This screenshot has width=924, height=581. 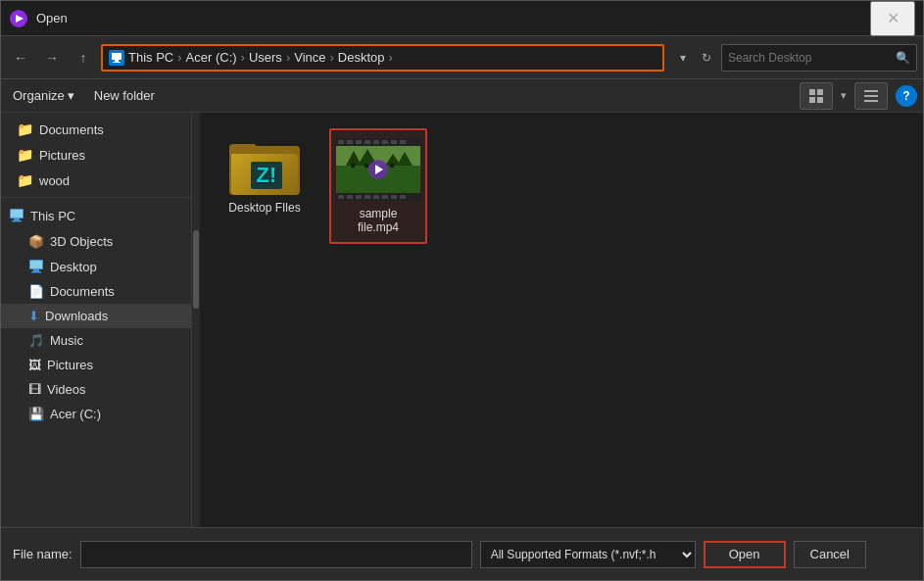 I want to click on open-button: Open, so click(x=745, y=555).